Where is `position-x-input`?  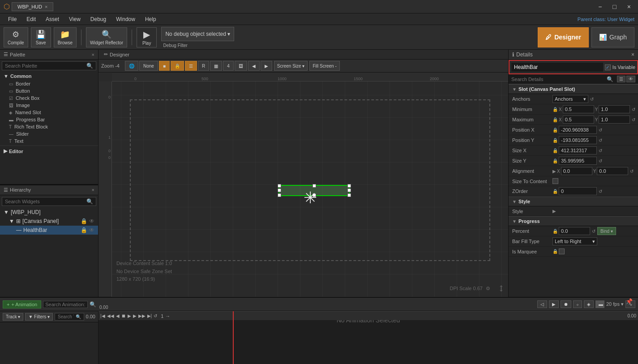 position-x-input is located at coordinates (578, 130).